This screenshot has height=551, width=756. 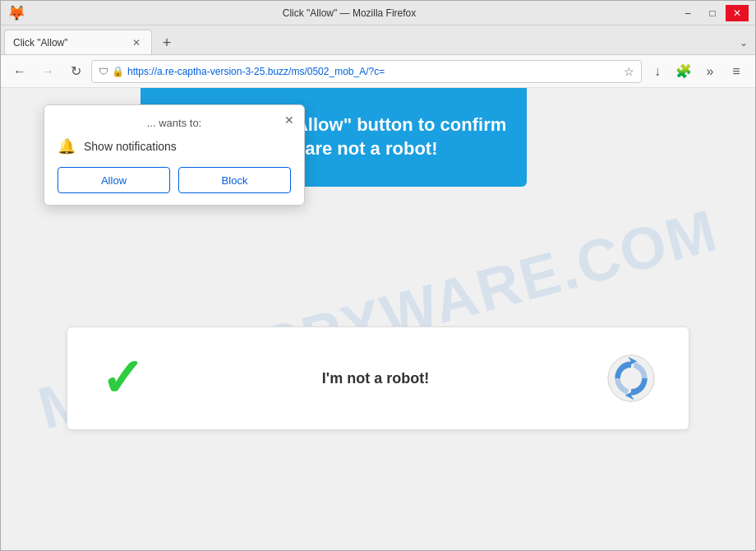 I want to click on back-button: ←, so click(x=20, y=72).